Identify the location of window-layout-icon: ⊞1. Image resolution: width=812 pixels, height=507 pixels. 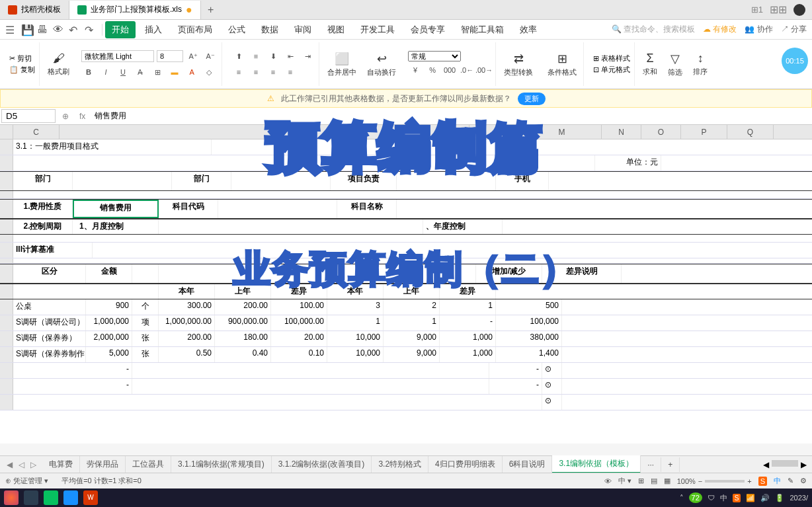
(757, 9).